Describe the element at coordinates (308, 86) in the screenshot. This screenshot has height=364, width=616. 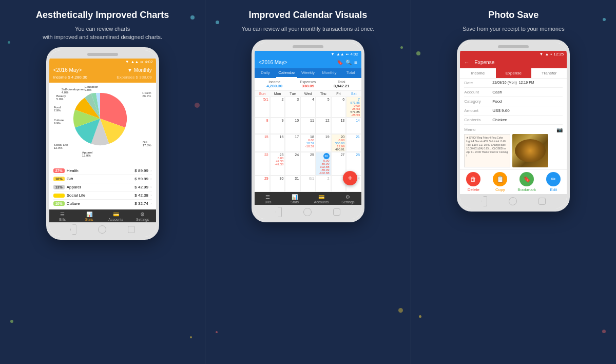
I see `cal-expense-val: 338.09` at that location.